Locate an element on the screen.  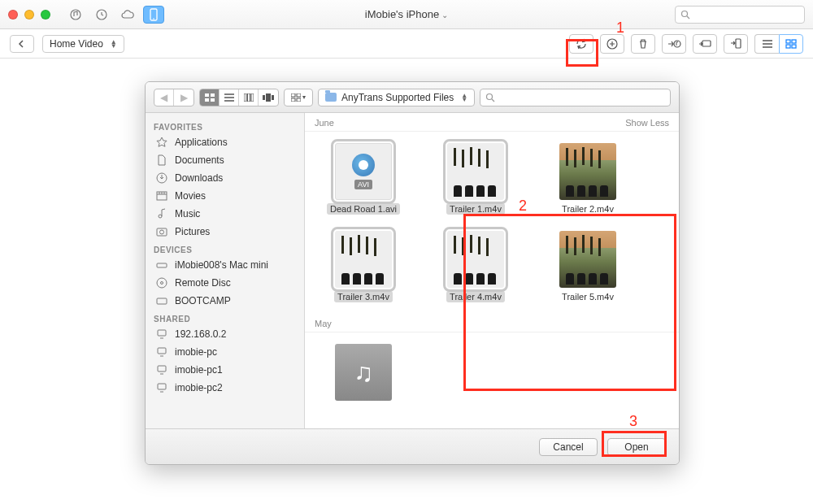
open-button: Open is located at coordinates (637, 447).